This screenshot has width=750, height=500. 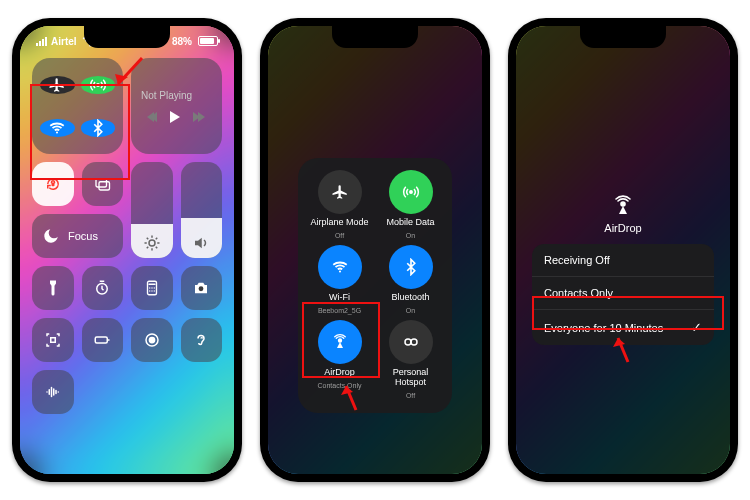 What do you see at coordinates (152, 288) in the screenshot?
I see `calculator-icon` at bounding box center [152, 288].